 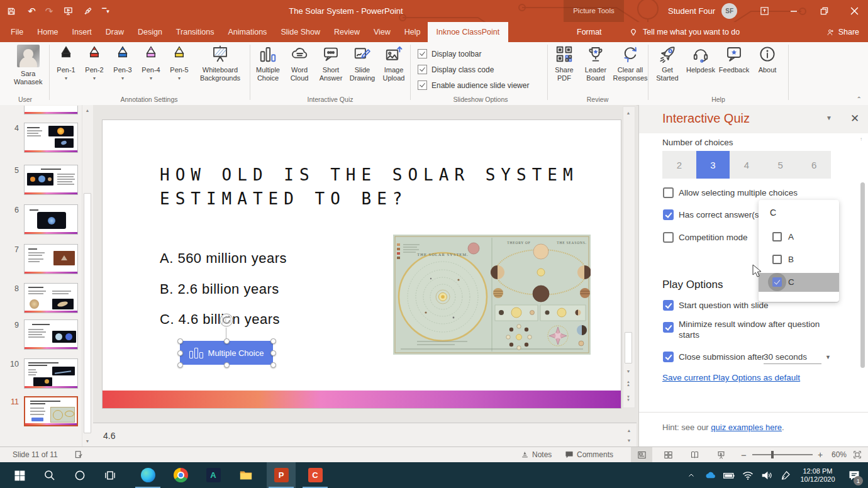 What do you see at coordinates (668, 357) in the screenshot?
I see `close-submission-checkbox` at bounding box center [668, 357].